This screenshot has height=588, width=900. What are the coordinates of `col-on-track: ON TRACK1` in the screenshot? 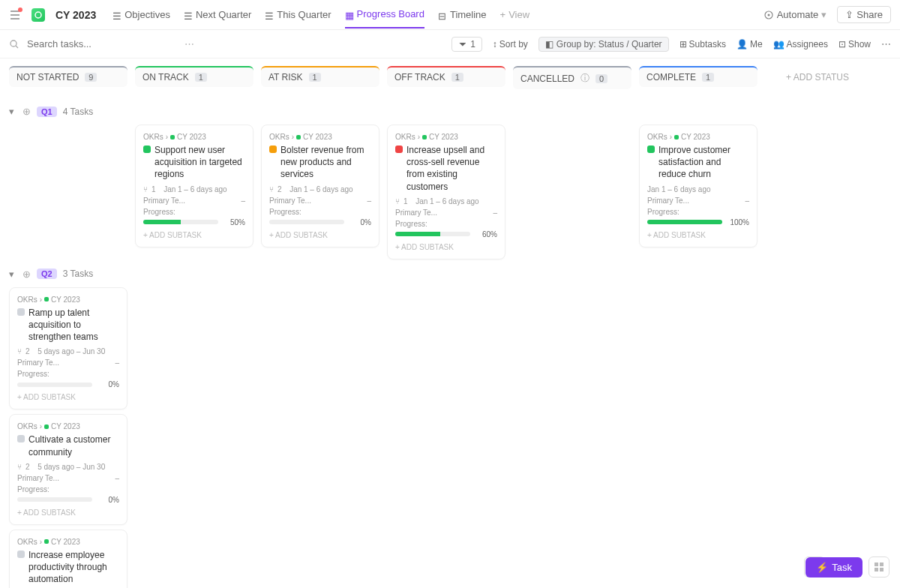 It's located at (194, 76).